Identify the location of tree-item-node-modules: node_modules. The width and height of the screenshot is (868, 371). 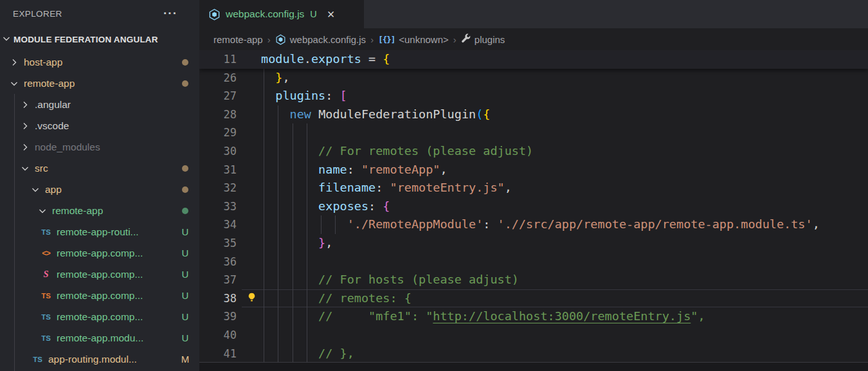
(100, 147).